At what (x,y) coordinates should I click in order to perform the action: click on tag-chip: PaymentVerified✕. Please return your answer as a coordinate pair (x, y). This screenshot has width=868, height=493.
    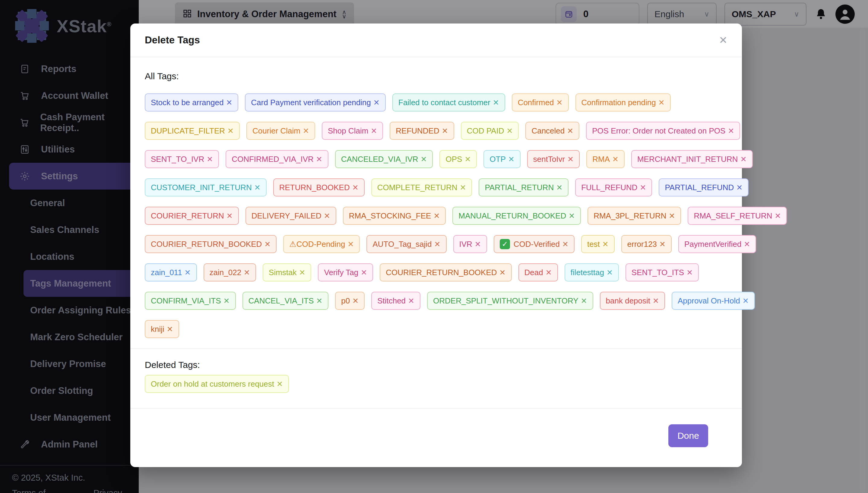
    Looking at the image, I should click on (717, 244).